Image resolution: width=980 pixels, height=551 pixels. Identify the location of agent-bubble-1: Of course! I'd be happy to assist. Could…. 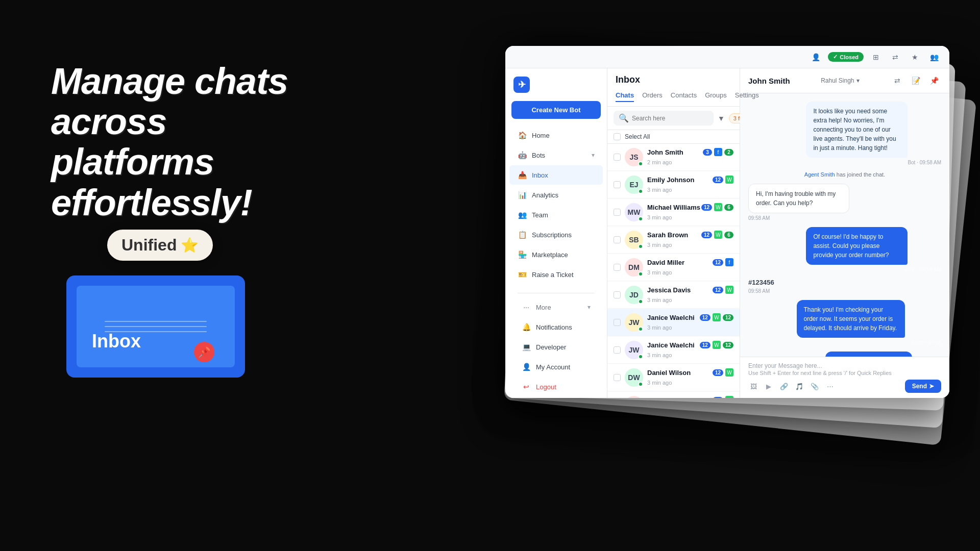
(856, 246).